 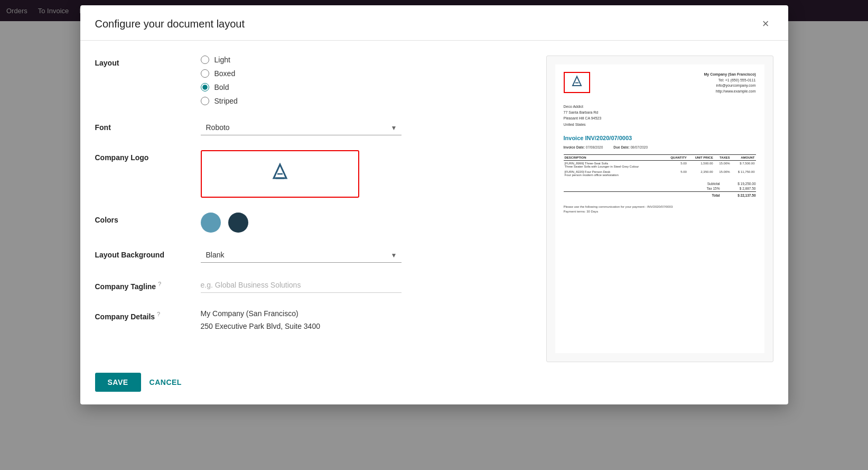 I want to click on preview-due-date: Due Date: 08/07/2020, so click(x=631, y=147).